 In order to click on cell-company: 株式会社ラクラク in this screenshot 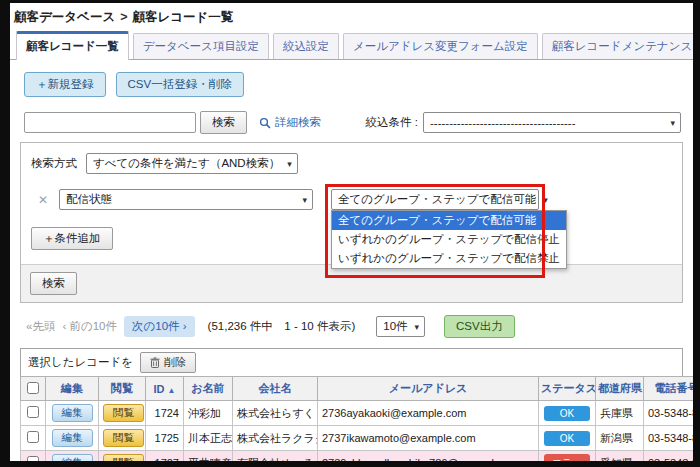, I will do `click(276, 438)`.